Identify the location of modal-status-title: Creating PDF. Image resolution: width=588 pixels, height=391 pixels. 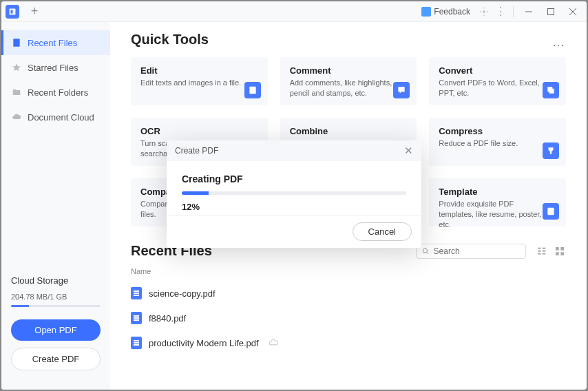
(294, 179).